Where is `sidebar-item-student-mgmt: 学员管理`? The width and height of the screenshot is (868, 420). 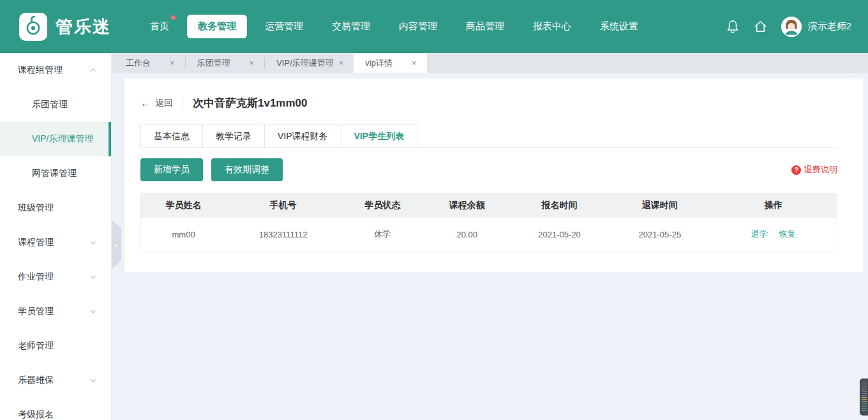
sidebar-item-student-mgmt: 学员管理 is located at coordinates (56, 311).